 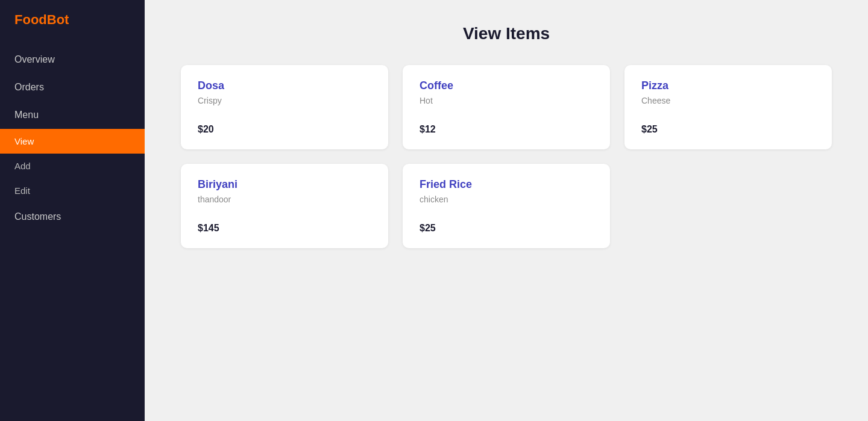 I want to click on sidebar-item-add: Add, so click(x=72, y=166).